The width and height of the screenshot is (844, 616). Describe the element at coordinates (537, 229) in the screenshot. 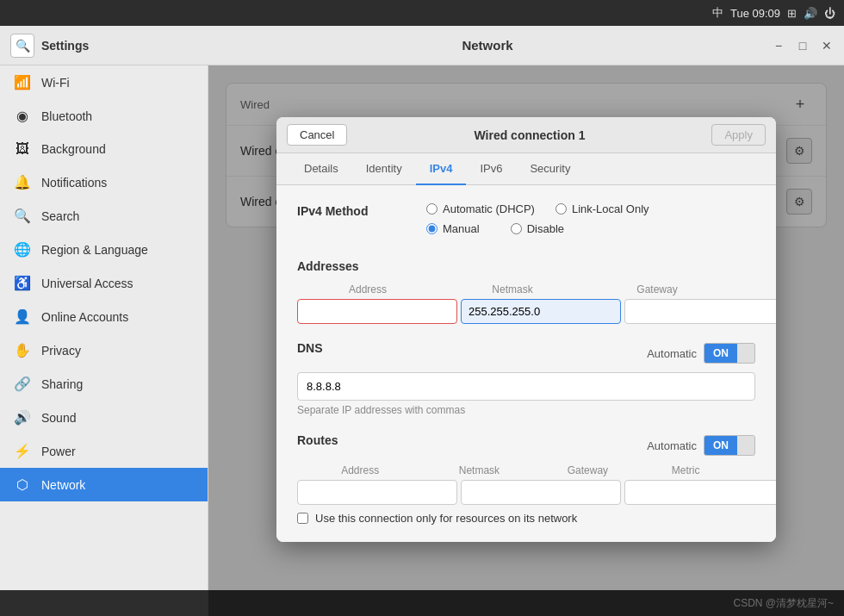

I see `method-row-2: Manual Disable` at that location.